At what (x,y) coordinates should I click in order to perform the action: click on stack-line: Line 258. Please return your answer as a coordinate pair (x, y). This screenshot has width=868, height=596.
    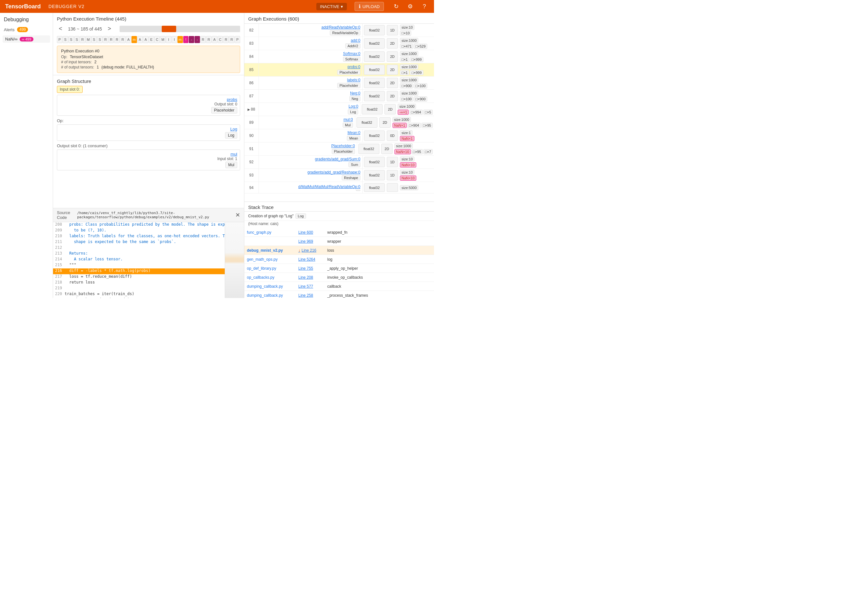
    Looking at the image, I should click on (310, 295).